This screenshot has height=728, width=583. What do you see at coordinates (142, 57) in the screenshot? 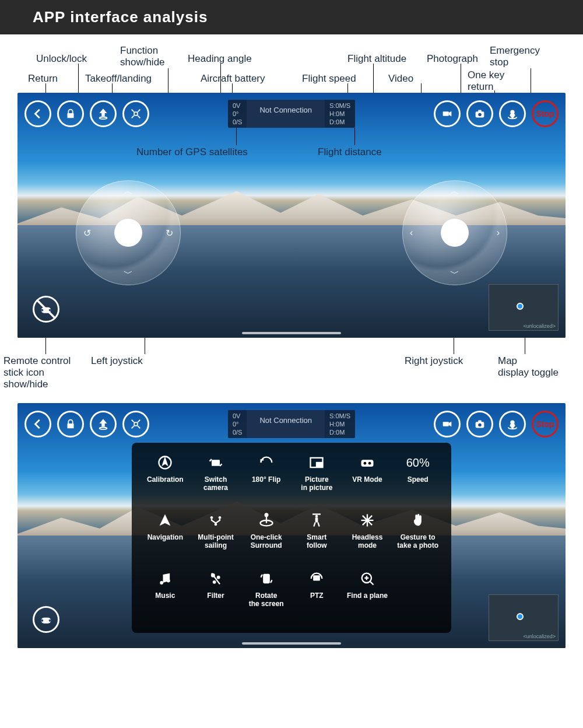
I see `callout-funcshow: Function show/hide` at bounding box center [142, 57].